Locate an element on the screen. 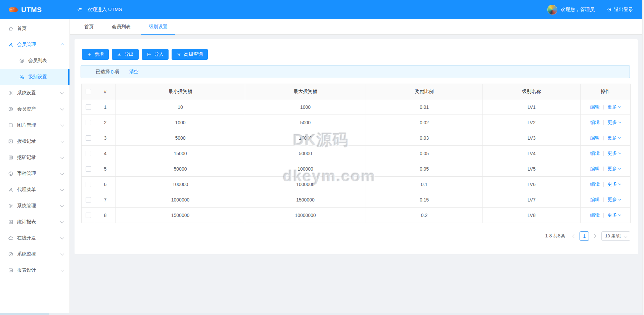 This screenshot has height=315, width=644. sidebar-item-image-management: 图片管理 is located at coordinates (35, 125).